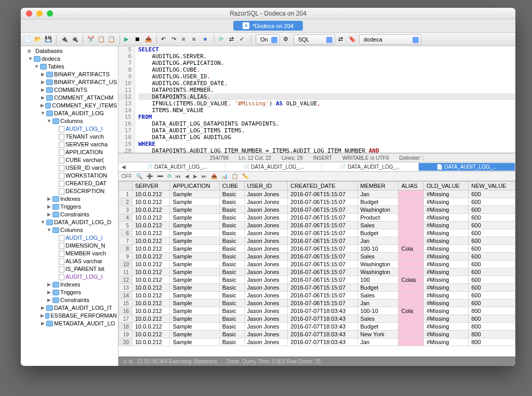  Describe the element at coordinates (317, 202) in the screenshot. I see `table-row: 210.0.0.212SampleBasicJason Jones2016-07…` at that location.